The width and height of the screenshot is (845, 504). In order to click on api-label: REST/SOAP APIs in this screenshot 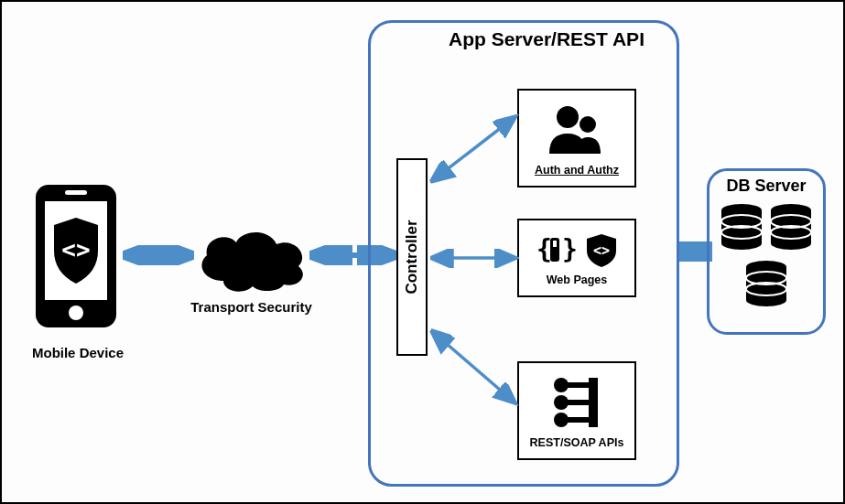, I will do `click(577, 443)`.